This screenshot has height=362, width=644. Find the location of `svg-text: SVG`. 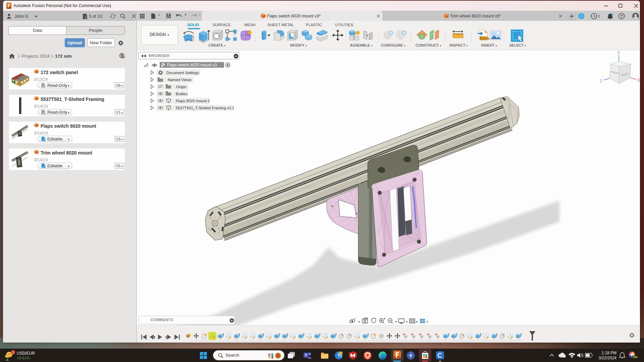

svg-text: SVG is located at coordinates (486, 38).